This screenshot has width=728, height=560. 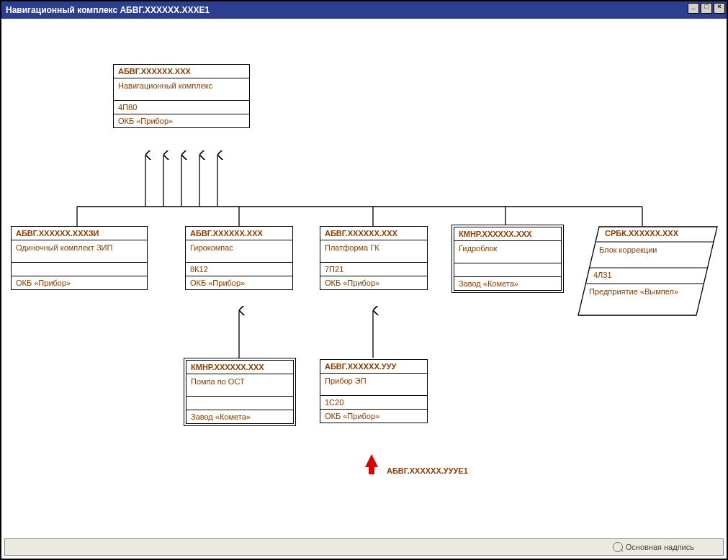 What do you see at coordinates (79, 258) in the screenshot?
I see `node-zip: АБВГ.ХХХХХХ.ХХХЗИ Одиночный комплект ЗИП…` at bounding box center [79, 258].